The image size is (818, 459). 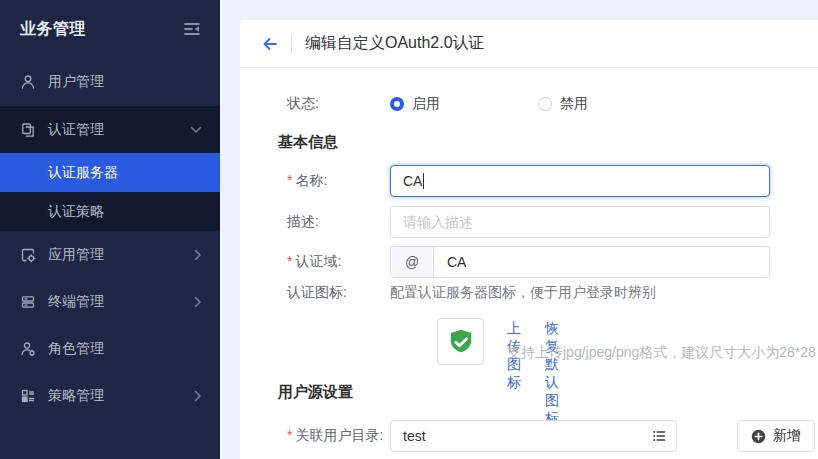 What do you see at coordinates (308, 142) in the screenshot?
I see `section-basic-info: 基本信息` at bounding box center [308, 142].